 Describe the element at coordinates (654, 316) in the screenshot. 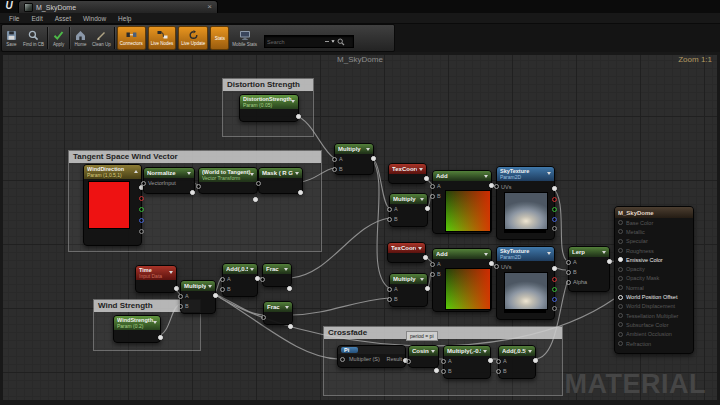

I see `material-input-tessellation-multiplier: Tessellation Multiplier` at that location.